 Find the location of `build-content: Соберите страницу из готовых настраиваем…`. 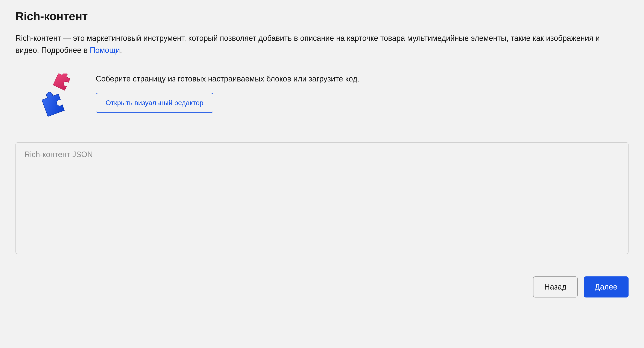

build-content: Соберите страницу из готовых настраиваем… is located at coordinates (362, 93).